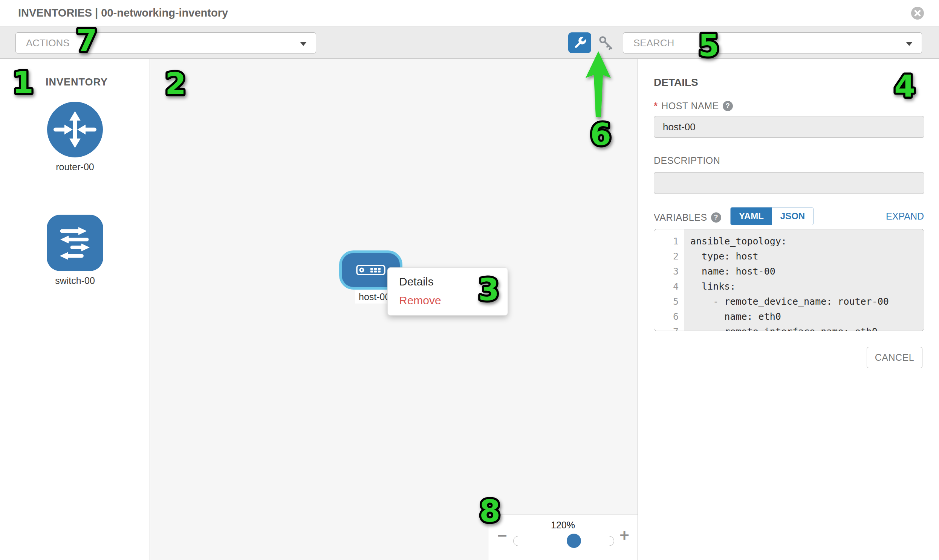 The image size is (939, 560). Describe the element at coordinates (48, 43) in the screenshot. I see `actions-dropdown-label: ACTIONS` at that location.